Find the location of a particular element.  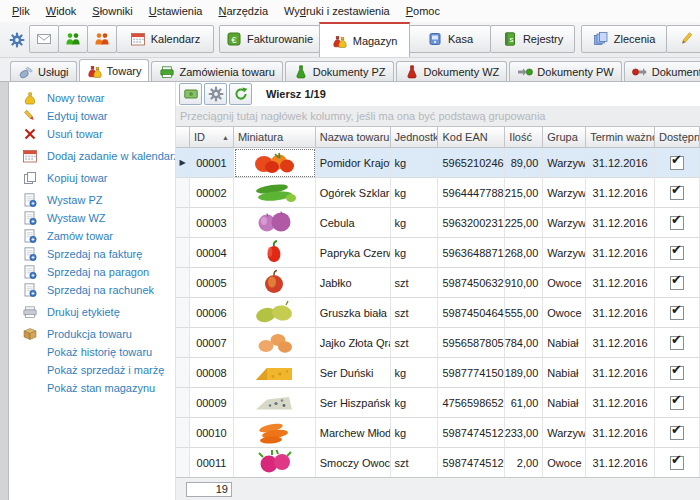

subtab-dokumenty-rw: Dokumenty RW is located at coordinates (662, 71).